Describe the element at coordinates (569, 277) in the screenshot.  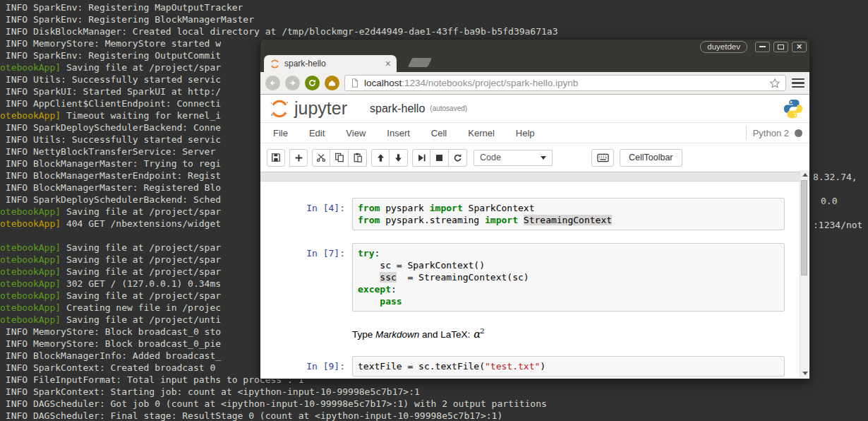
I see `code-input: try: sc = SparkContext() ssc = Streaming…` at that location.